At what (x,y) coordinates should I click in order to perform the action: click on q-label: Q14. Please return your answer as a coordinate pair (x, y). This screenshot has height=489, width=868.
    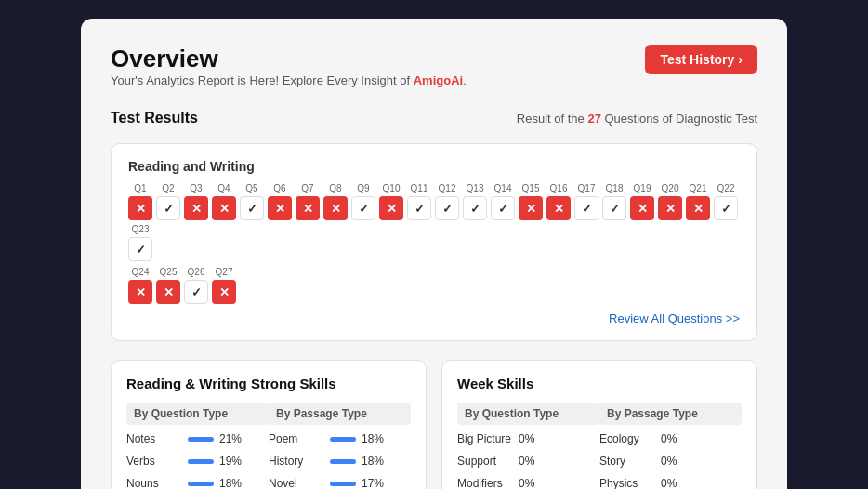
    Looking at the image, I should click on (504, 188).